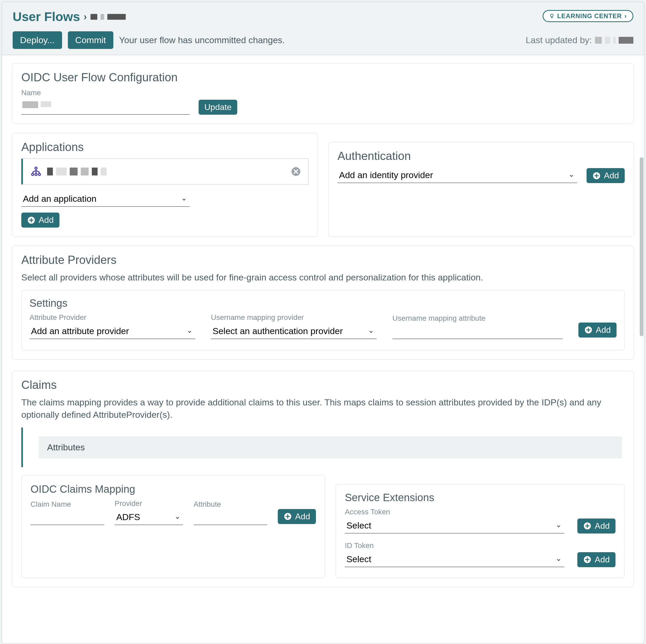  I want to click on authentication-title: Authentication, so click(481, 156).